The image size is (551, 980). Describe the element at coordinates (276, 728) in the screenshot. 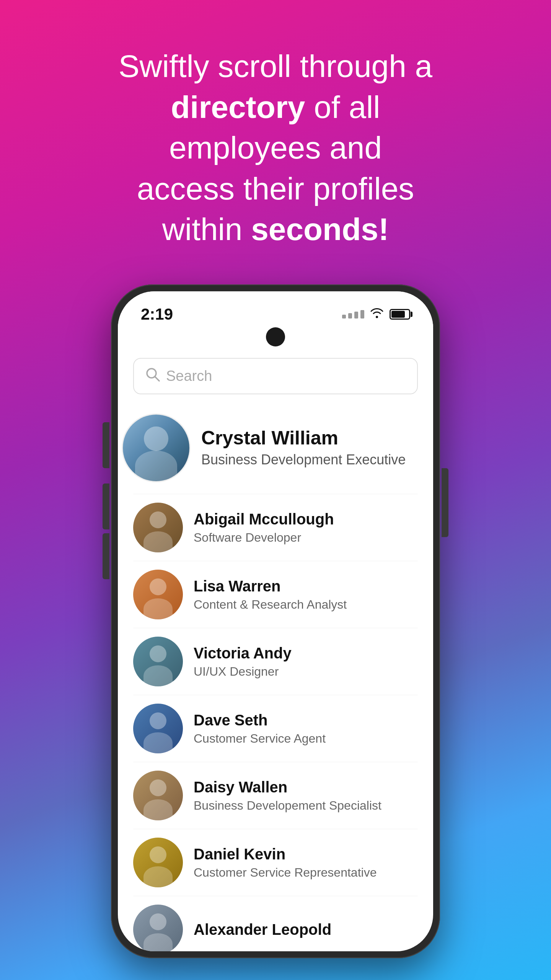

I see `list-item: Dave Seth Customer Service Agent` at that location.